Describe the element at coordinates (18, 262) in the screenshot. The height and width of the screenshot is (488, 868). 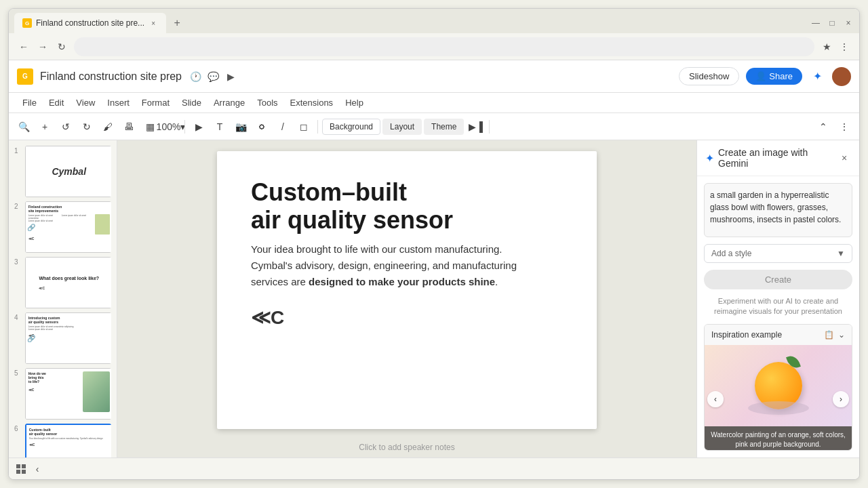
I see `slide-num-3: 3` at that location.